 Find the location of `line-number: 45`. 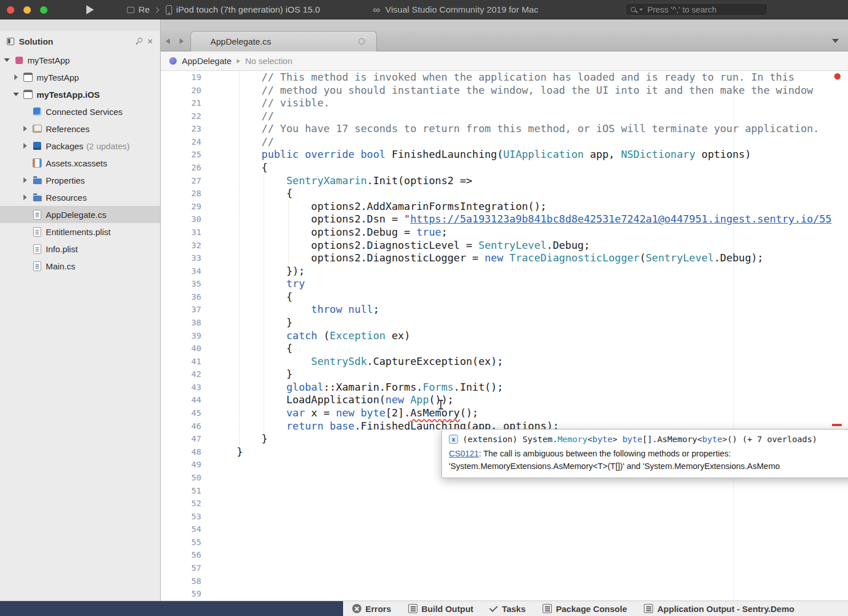

line-number: 45 is located at coordinates (181, 413).